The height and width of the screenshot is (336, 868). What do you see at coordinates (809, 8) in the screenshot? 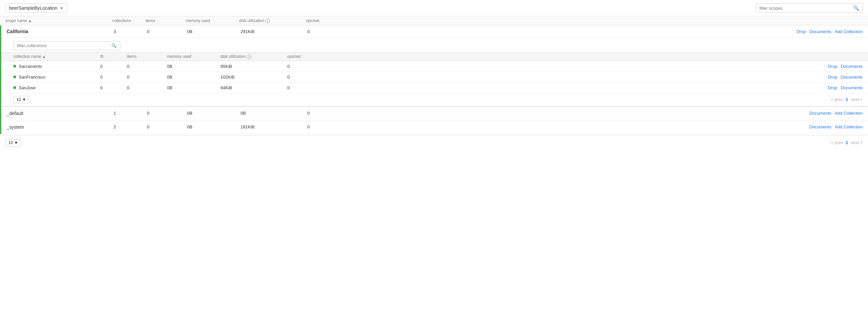
I see `filter-scopes-wrapper: 🔍` at bounding box center [809, 8].